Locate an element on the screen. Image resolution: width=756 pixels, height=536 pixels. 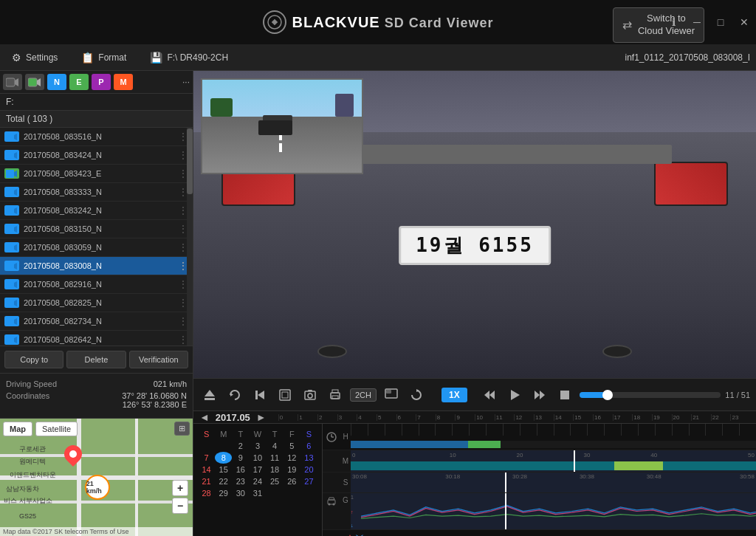
cal-day: 22 is located at coordinates (223, 481).